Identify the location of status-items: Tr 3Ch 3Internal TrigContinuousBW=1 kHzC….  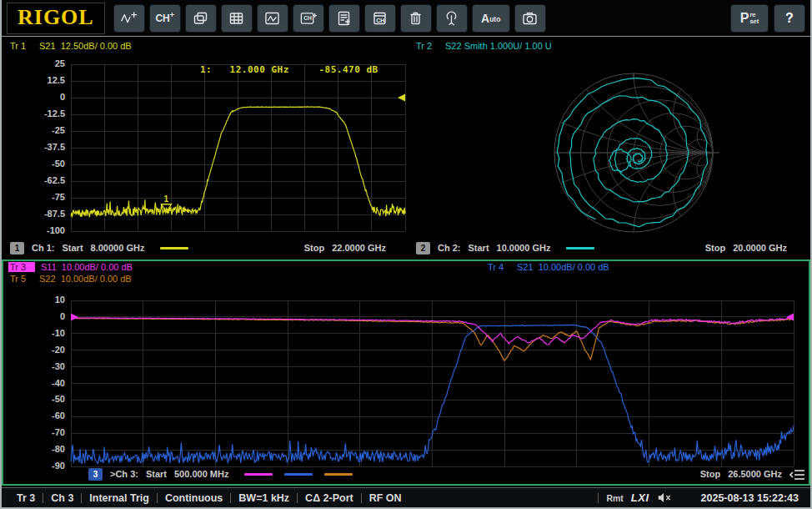
(212, 498).